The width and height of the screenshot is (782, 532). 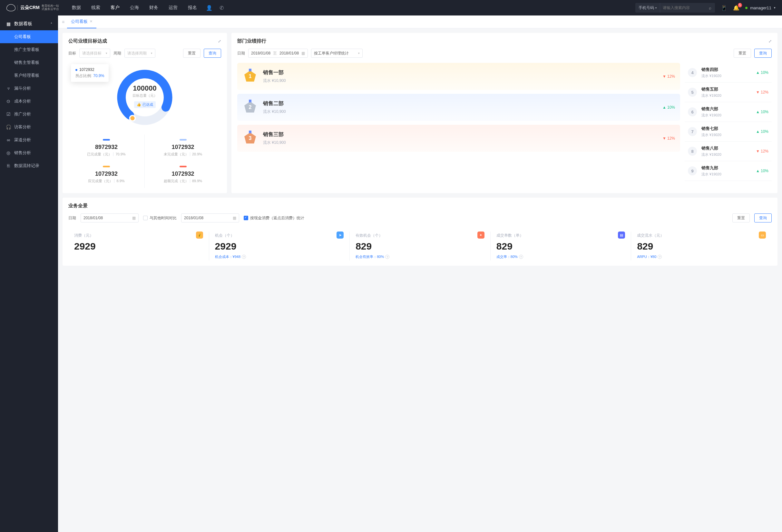 What do you see at coordinates (29, 114) in the screenshot?
I see `sidebar-item: ☑推广分析` at bounding box center [29, 114].